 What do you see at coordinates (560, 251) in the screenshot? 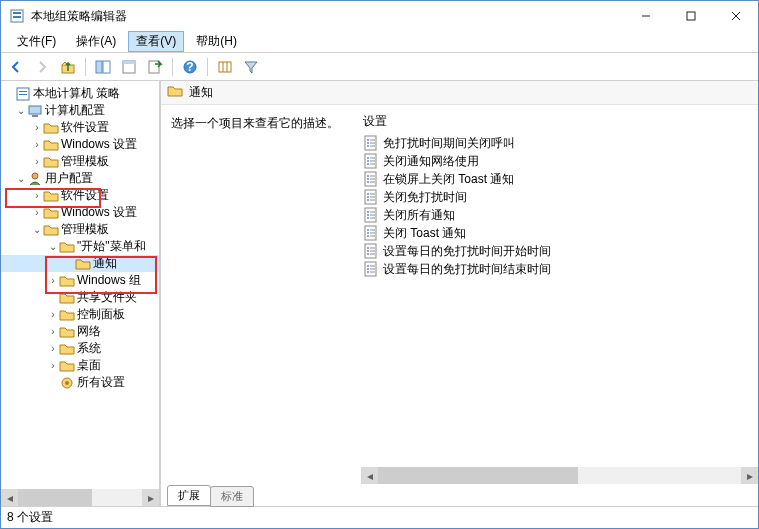
I see `setting-item: 设置每日的免打扰时间开始时间` at bounding box center [560, 251].